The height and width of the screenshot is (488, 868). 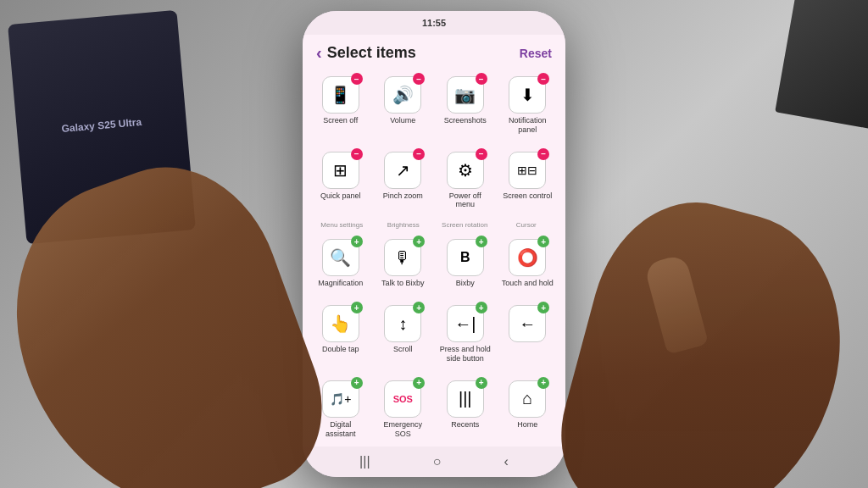 I want to click on emergency-sos-icon: SOS, so click(x=403, y=399).